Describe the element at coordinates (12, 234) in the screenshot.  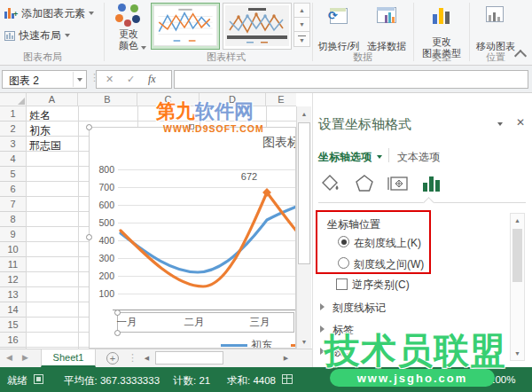
I see `row-header: 9` at that location.